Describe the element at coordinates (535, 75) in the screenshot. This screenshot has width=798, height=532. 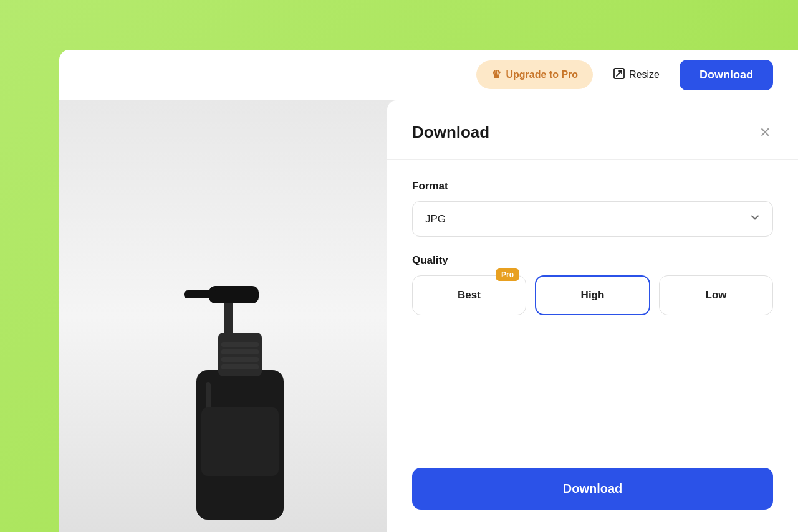
I see `upgrade-to-pro-button: ♛ Upgrade to Pro` at that location.